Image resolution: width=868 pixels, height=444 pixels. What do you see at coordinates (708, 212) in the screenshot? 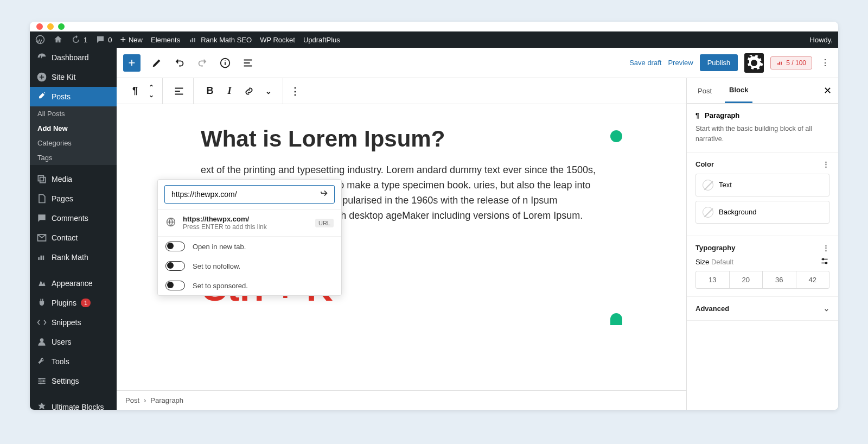
I see `color-swatch-icon` at bounding box center [708, 212].